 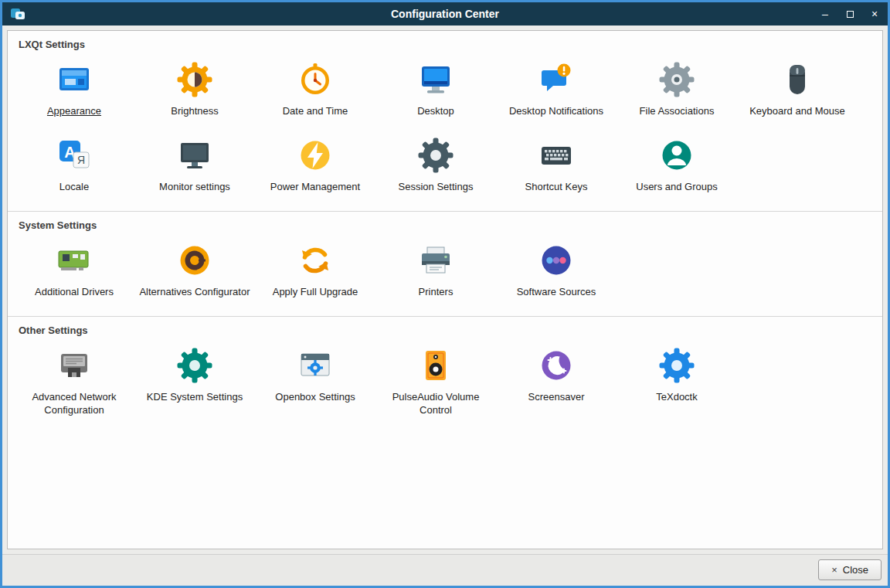 What do you see at coordinates (74, 165) in the screenshot?
I see `launcher-locale: AЯ Locale` at bounding box center [74, 165].